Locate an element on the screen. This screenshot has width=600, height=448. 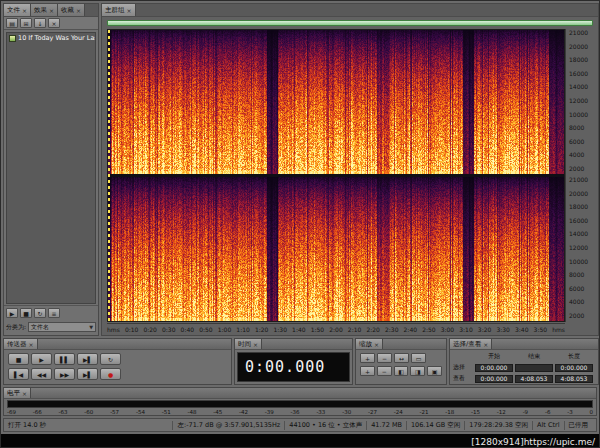
row-label: 查看 is located at coordinates (463, 378).